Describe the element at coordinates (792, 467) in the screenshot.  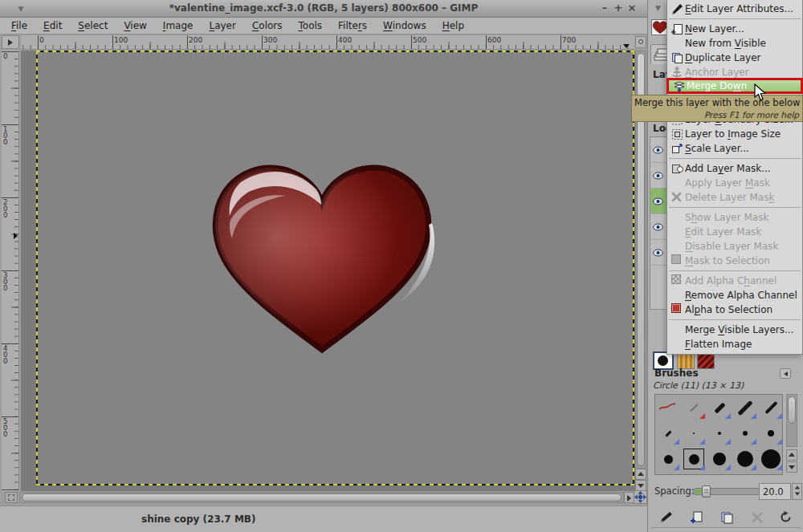
I see `brush-scroll-down-button` at that location.